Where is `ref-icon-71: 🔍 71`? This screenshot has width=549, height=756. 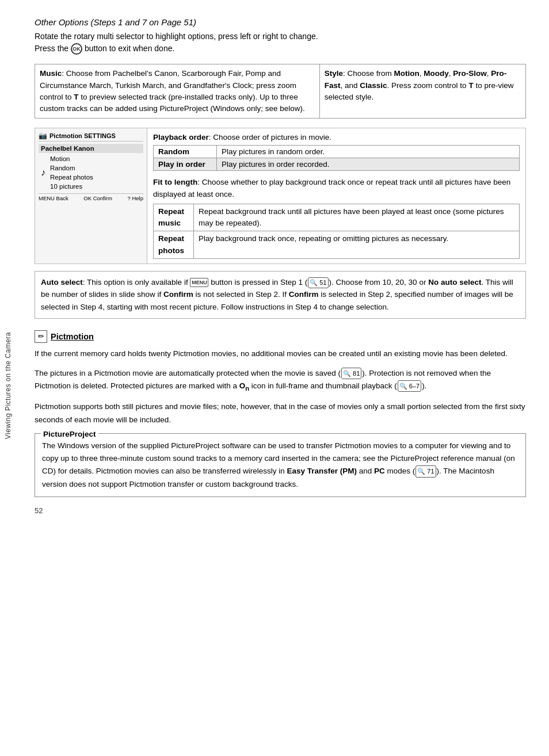 ref-icon-71: 🔍 71 is located at coordinates (426, 471).